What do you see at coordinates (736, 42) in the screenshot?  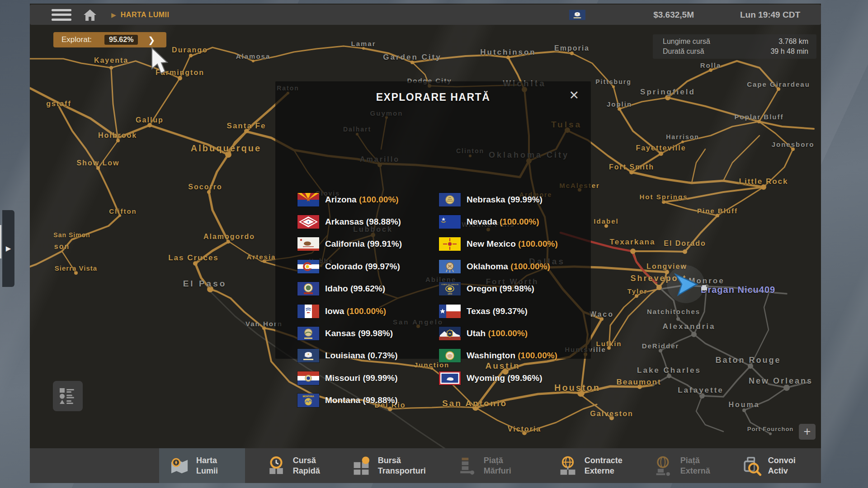 I see `route-length-row: Lungime cursă 3.768 km` at bounding box center [736, 42].